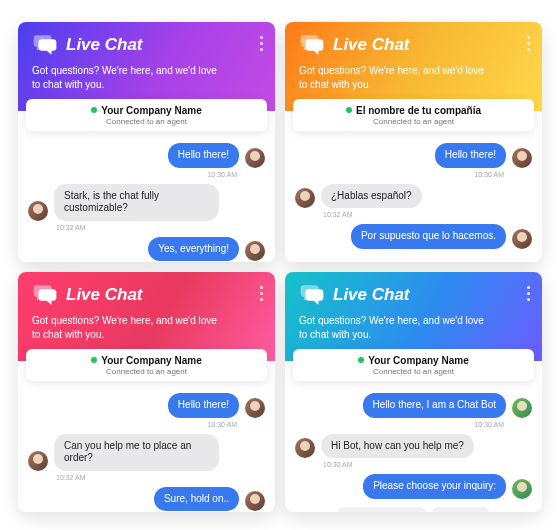  I want to click on message-bubble: Can you help me to place an order?, so click(136, 452).